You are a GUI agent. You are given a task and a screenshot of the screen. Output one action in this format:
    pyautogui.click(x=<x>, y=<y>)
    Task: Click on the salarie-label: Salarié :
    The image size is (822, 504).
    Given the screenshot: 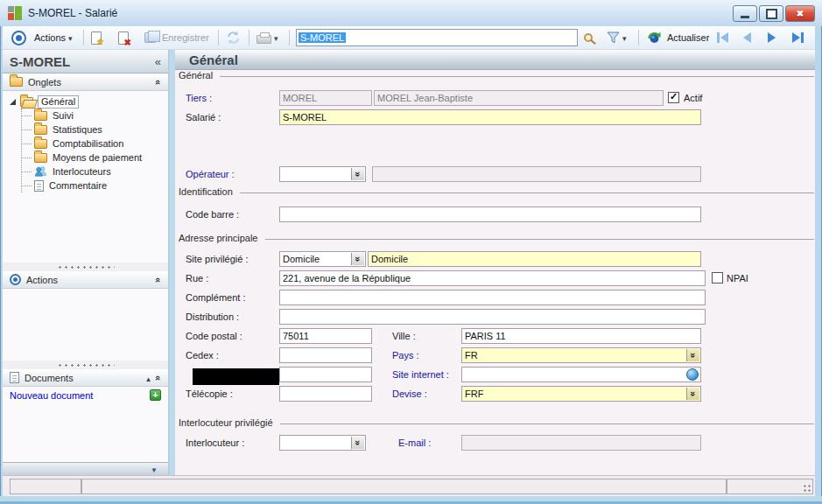 What is the action you would take?
    pyautogui.click(x=203, y=117)
    